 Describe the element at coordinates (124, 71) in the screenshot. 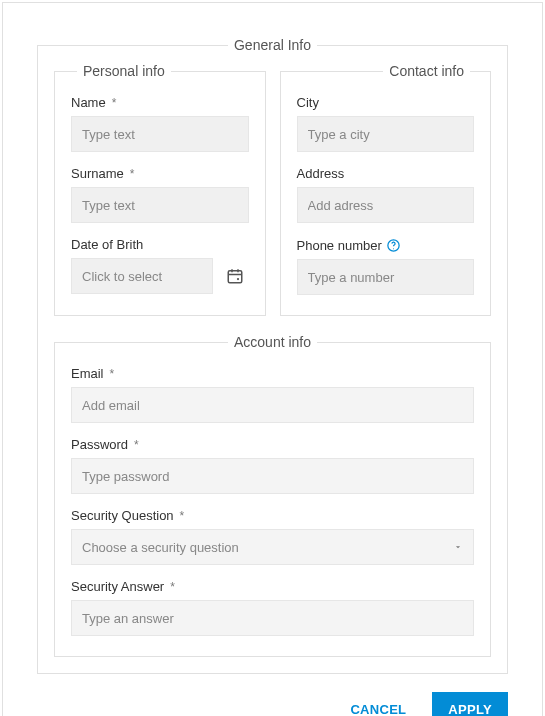

I see `personal-legend: Personal info` at that location.